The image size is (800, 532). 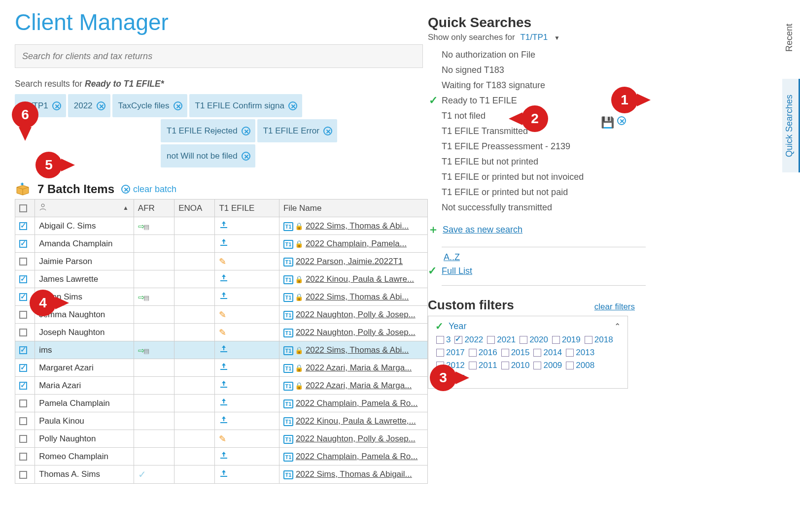 What do you see at coordinates (349, 261) in the screenshot?
I see `file-link: 2022 Parson, Jaimie.2022T1` at bounding box center [349, 261].